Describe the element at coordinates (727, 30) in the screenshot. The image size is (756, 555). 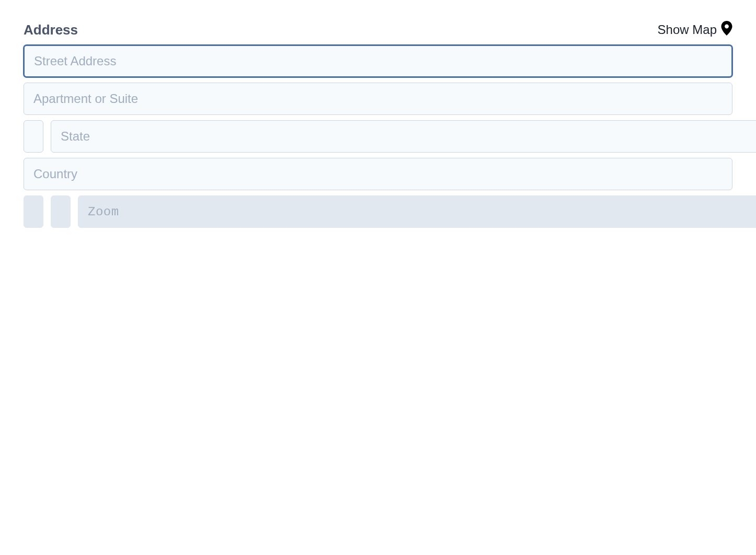
I see `map-pin-icon` at that location.